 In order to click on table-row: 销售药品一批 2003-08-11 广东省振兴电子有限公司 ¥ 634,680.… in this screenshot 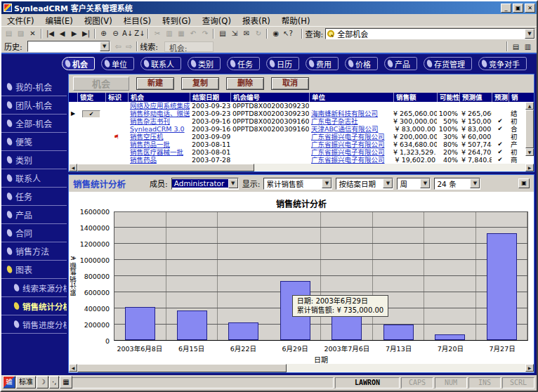, I will do `click(301, 145)`.